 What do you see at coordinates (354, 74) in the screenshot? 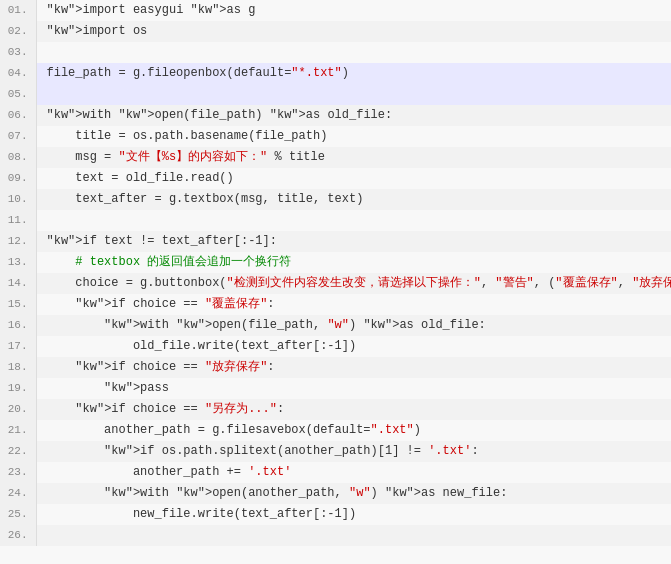
I see `code-line: file_path = g.fileopenbox(default="*.txt…` at bounding box center [354, 74].